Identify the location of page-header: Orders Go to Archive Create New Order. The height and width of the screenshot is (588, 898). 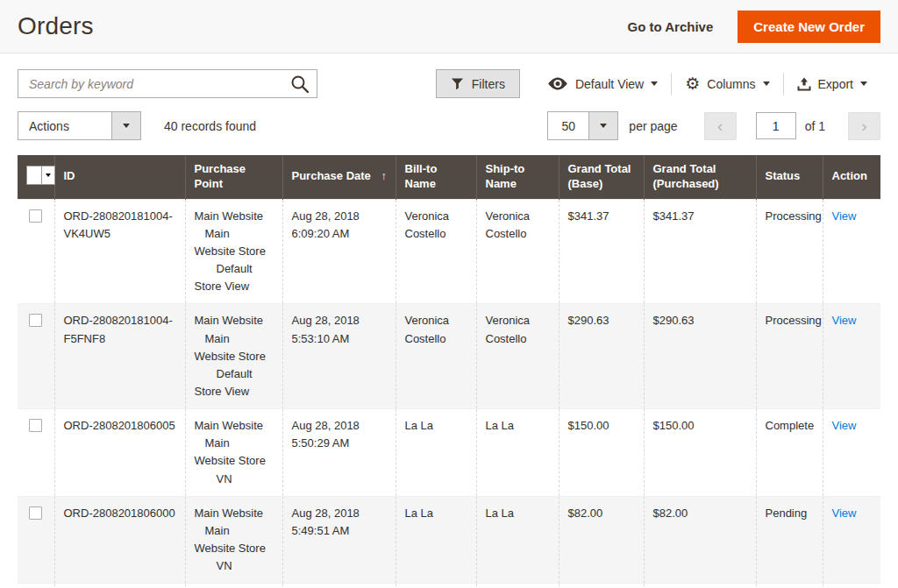
(449, 26).